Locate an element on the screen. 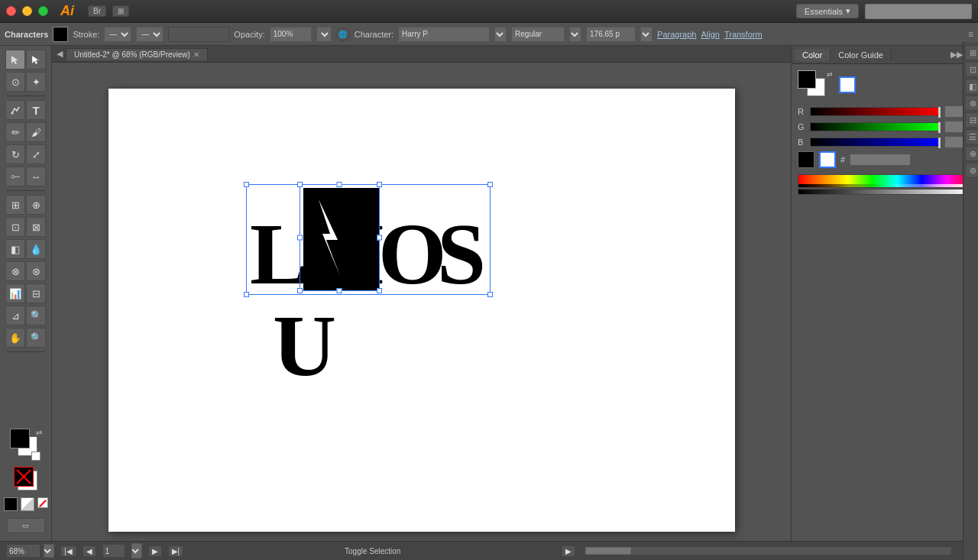 This screenshot has width=978, height=560. outer-handle-bl is located at coordinates (246, 295).